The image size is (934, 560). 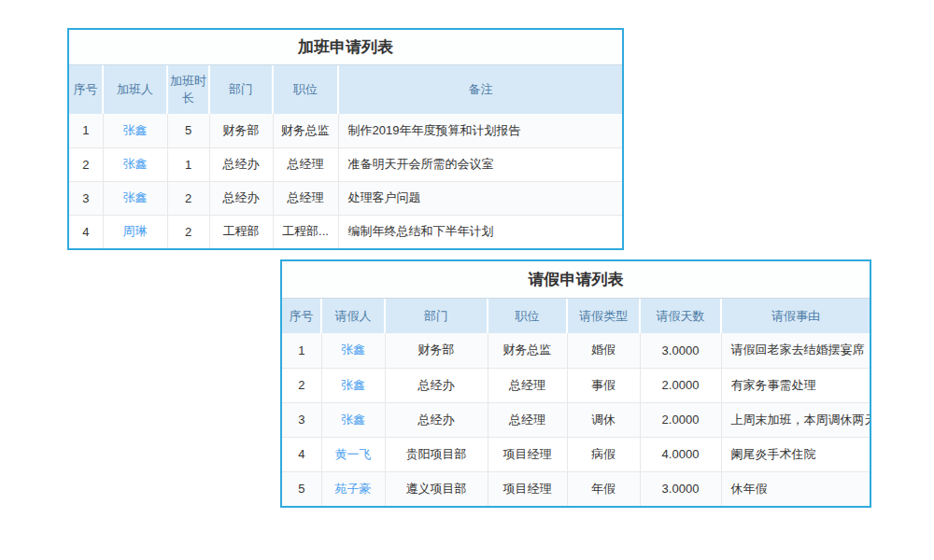 I want to click on cell-reason: 有家务事需处理, so click(x=796, y=385).